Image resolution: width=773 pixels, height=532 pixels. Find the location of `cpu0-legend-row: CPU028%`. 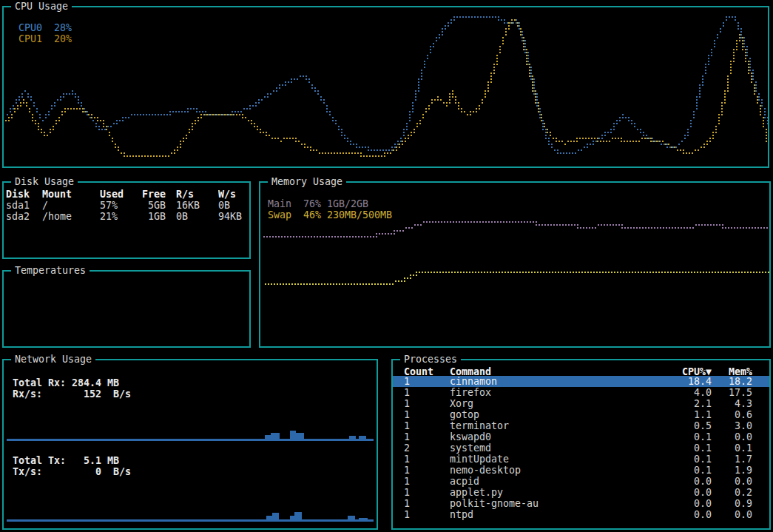

cpu0-legend-row: CPU028% is located at coordinates (45, 28).